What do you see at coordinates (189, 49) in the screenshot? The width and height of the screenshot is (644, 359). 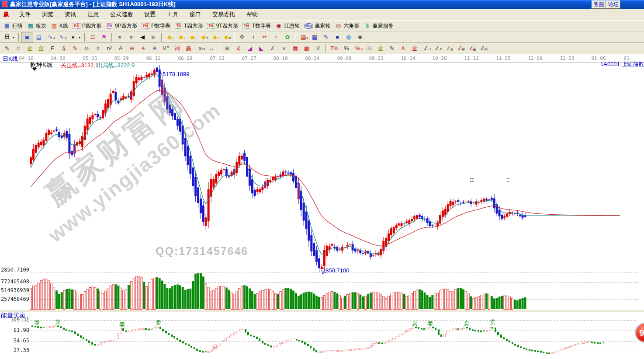 I see `toolbar-button-ying-grid: 赢` at bounding box center [189, 49].